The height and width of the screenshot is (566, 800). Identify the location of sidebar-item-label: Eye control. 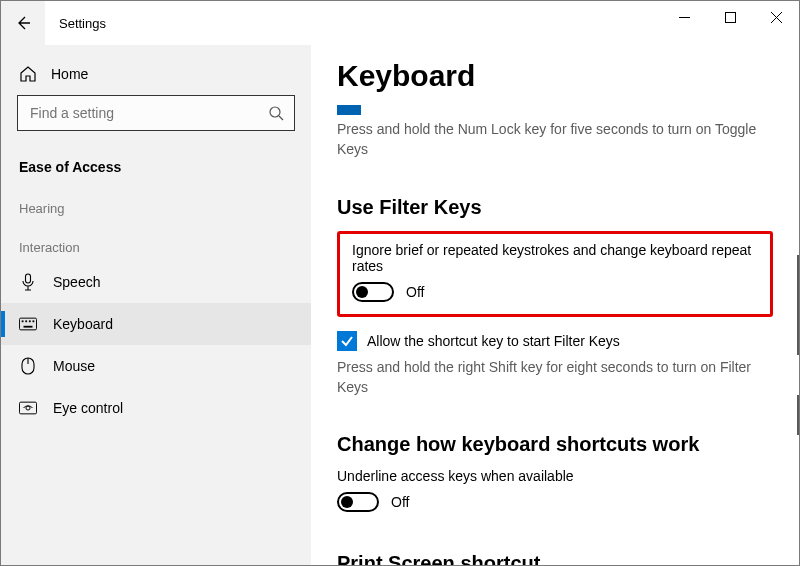
(88, 408).